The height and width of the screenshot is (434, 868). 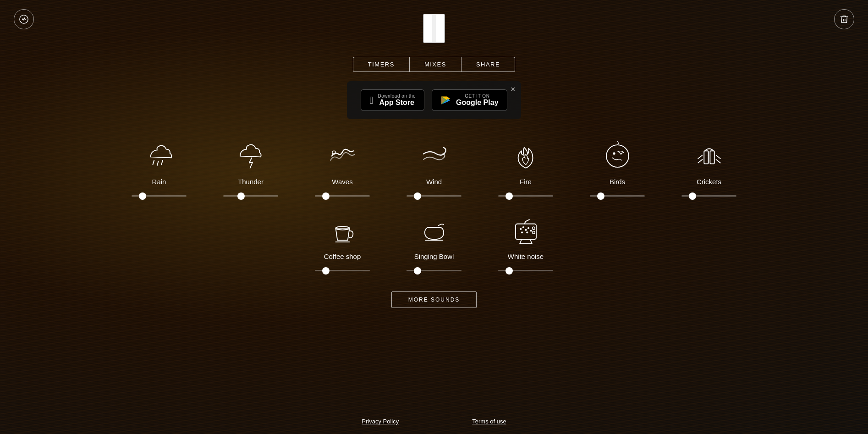 What do you see at coordinates (709, 194) in the screenshot?
I see `crickets-slider-container` at bounding box center [709, 194].